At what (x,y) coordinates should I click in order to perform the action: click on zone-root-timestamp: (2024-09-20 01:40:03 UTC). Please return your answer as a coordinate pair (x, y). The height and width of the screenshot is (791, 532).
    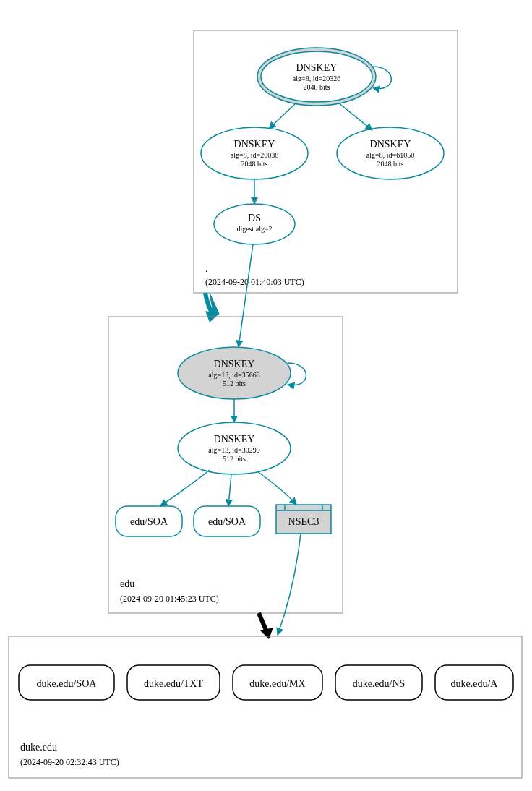
    Looking at the image, I should click on (254, 282).